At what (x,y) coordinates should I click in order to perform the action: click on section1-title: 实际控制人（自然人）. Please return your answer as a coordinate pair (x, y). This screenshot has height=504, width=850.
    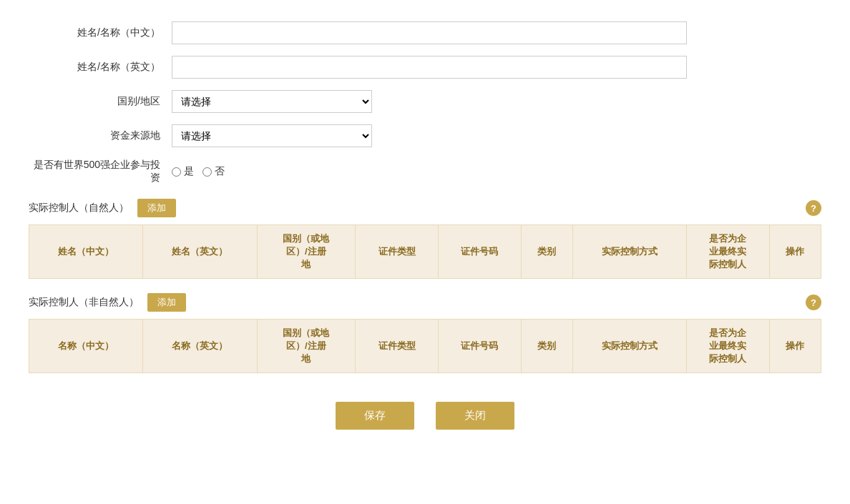
    Looking at the image, I should click on (79, 208).